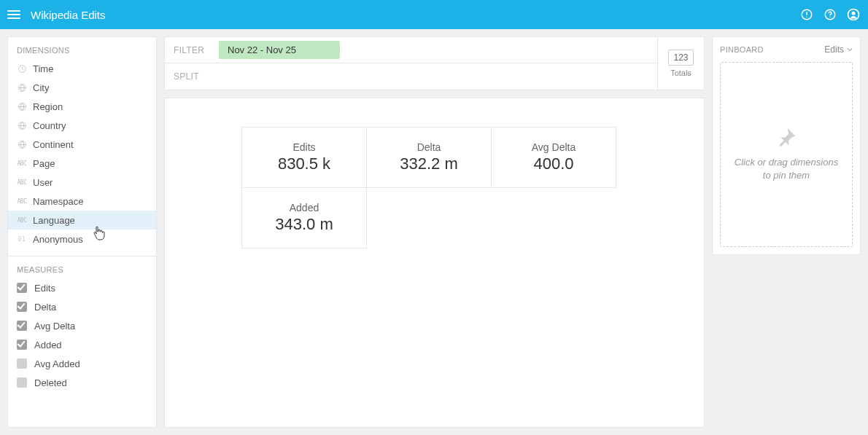  What do you see at coordinates (807, 15) in the screenshot?
I see `alert-icon` at bounding box center [807, 15].